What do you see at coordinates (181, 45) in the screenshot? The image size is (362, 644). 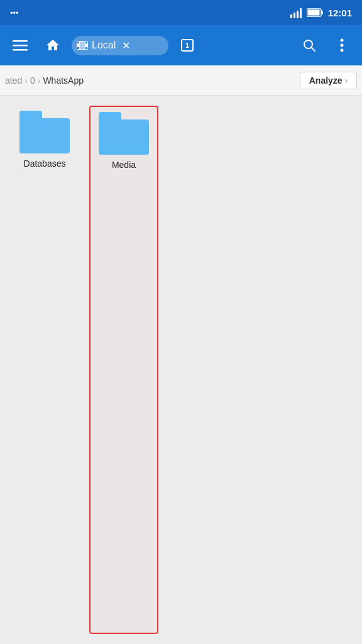 I see `toolbar: Local ✕ 1` at bounding box center [181, 45].